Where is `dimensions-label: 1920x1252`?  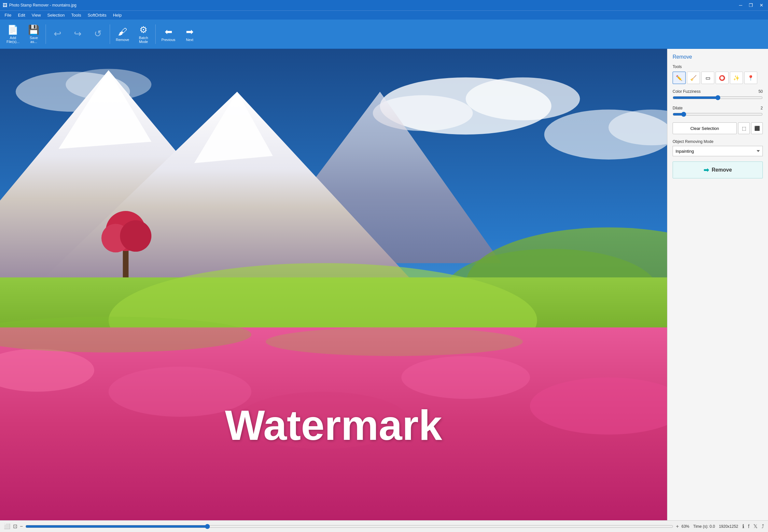
dimensions-label: 1920x1252 is located at coordinates (729, 527).